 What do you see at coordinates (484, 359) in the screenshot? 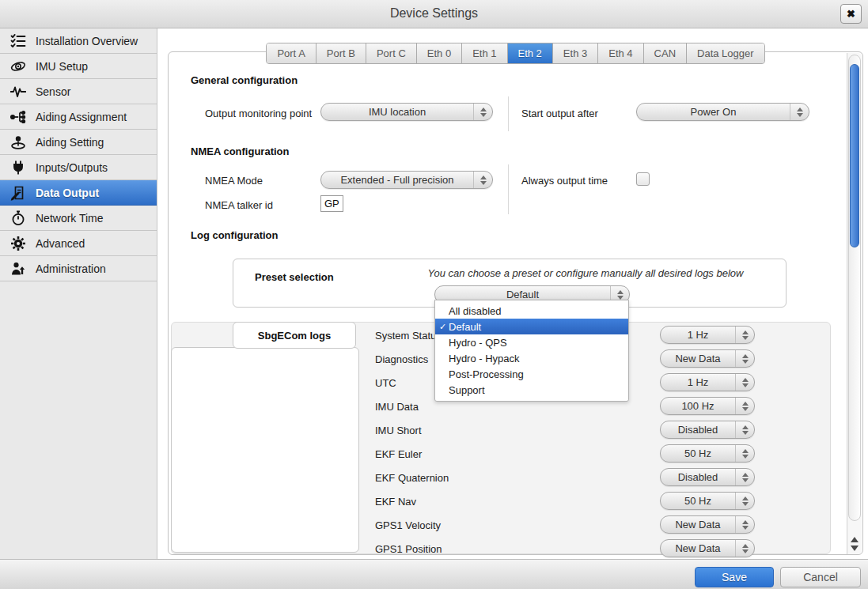
I see `menu-option-label: Hydro - Hypack` at bounding box center [484, 359].